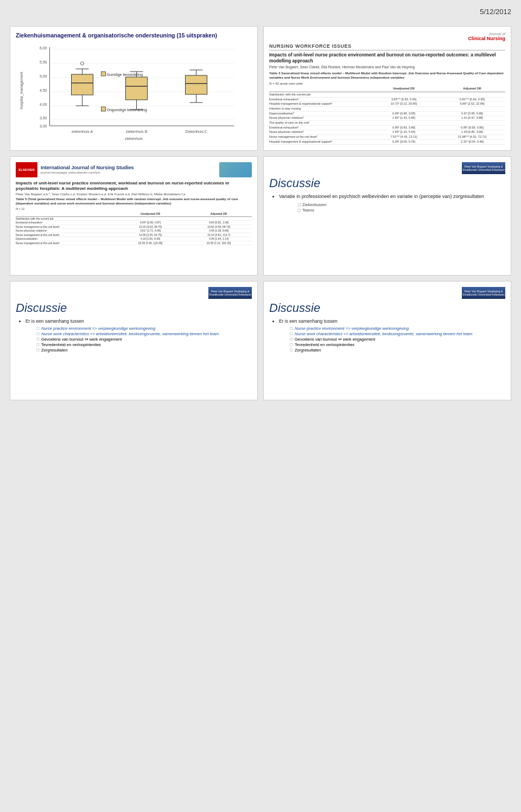 This screenshot has height=812, width=521. What do you see at coordinates (387, 124) in the screenshot?
I see `table-row: The quality of care on the unit³` at bounding box center [387, 124].